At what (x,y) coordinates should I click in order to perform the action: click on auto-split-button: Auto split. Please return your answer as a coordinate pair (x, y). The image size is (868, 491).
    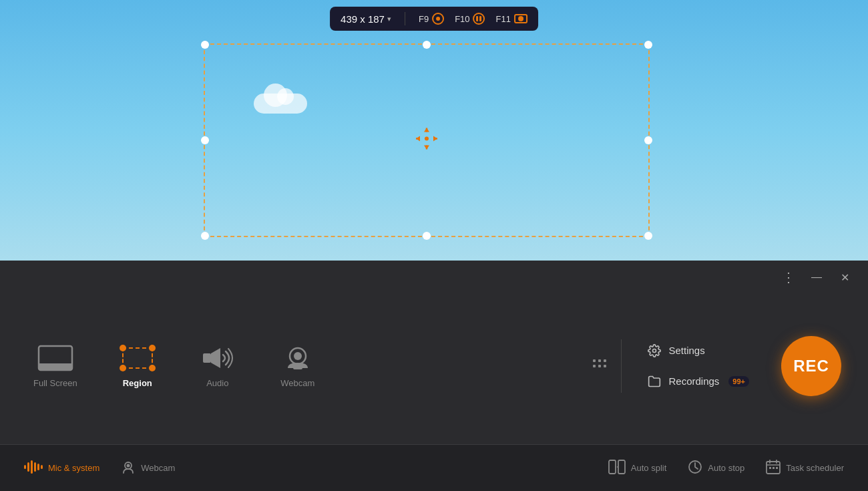
    Looking at the image, I should click on (637, 468).